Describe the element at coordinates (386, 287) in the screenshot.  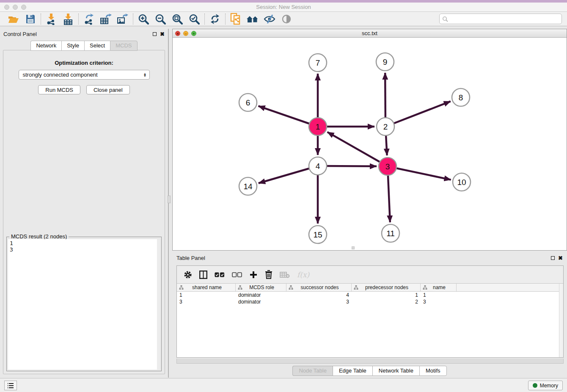
I see `column-header-predecessor-nodes: predecessor nodes` at that location.